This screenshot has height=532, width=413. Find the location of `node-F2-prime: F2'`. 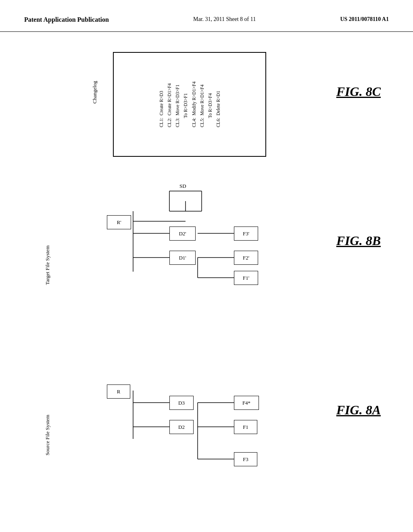

node-F2-prime: F2' is located at coordinates (246, 258).